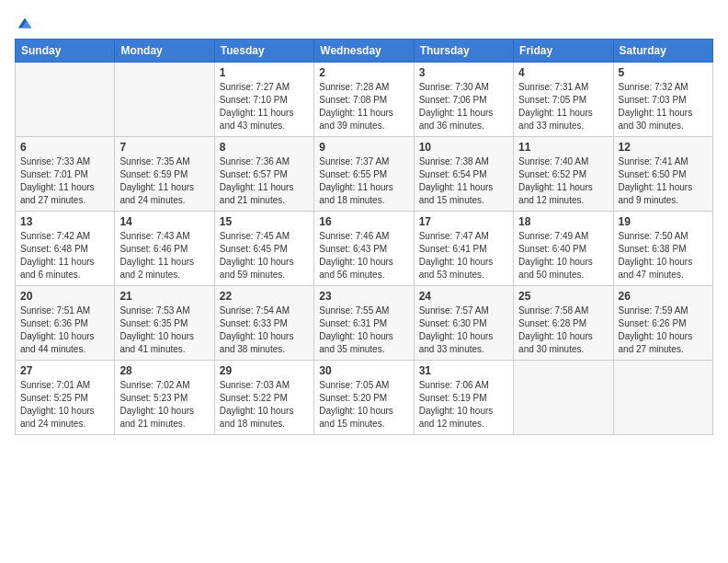 This screenshot has width=728, height=563. What do you see at coordinates (463, 222) in the screenshot?
I see `day-number: 17` at bounding box center [463, 222].